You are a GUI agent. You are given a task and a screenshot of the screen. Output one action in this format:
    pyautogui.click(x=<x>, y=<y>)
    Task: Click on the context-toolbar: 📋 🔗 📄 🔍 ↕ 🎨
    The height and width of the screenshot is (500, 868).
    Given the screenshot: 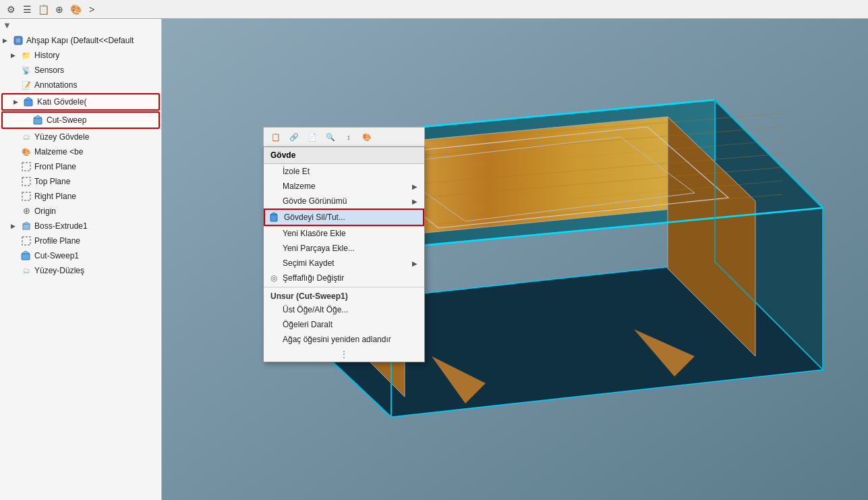 What is the action you would take?
    pyautogui.click(x=344, y=136)
    